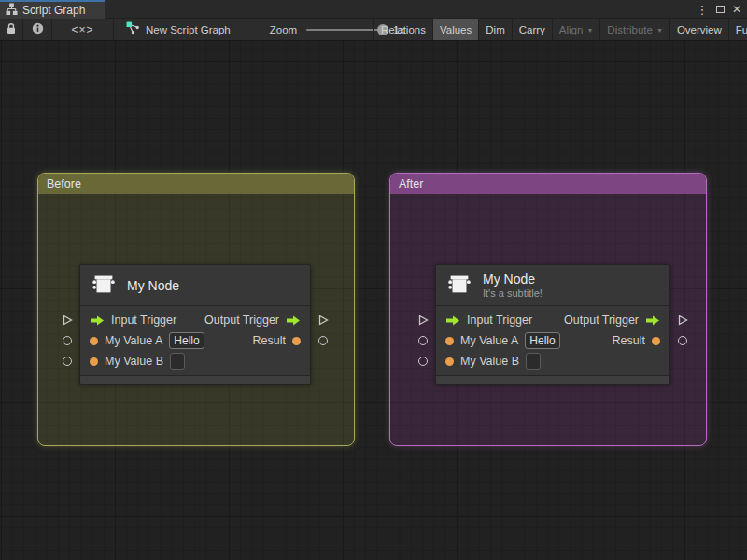 The image size is (747, 560). I want to click on lock-icon, so click(11, 30).